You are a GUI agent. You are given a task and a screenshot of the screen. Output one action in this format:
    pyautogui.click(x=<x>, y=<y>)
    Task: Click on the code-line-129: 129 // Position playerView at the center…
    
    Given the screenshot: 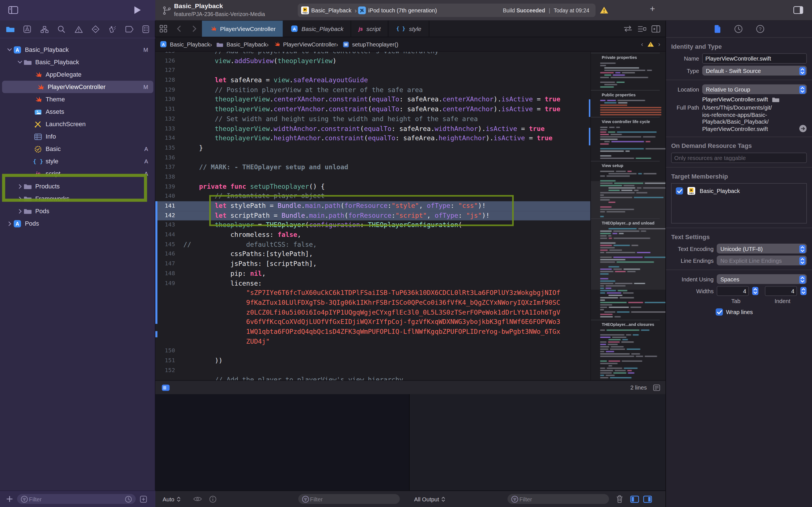 What is the action you would take?
    pyautogui.click(x=373, y=90)
    